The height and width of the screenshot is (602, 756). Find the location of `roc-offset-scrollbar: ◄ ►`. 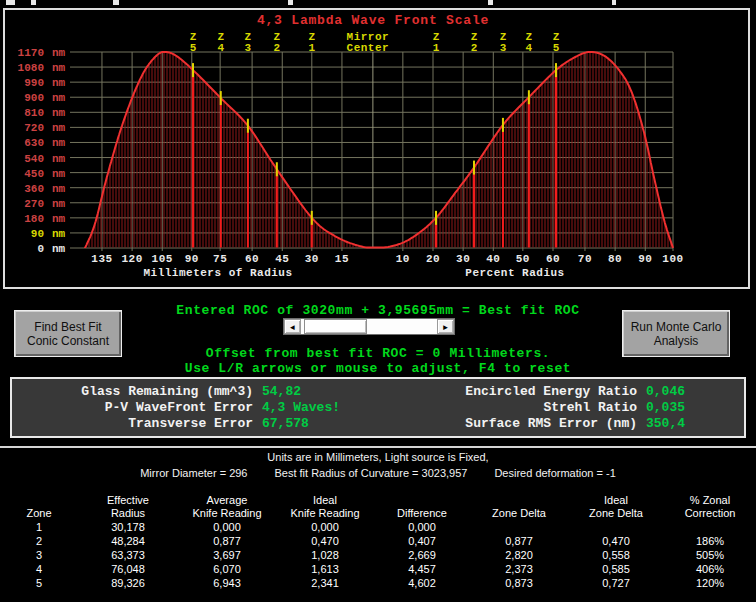

roc-offset-scrollbar: ◄ ► is located at coordinates (369, 326).